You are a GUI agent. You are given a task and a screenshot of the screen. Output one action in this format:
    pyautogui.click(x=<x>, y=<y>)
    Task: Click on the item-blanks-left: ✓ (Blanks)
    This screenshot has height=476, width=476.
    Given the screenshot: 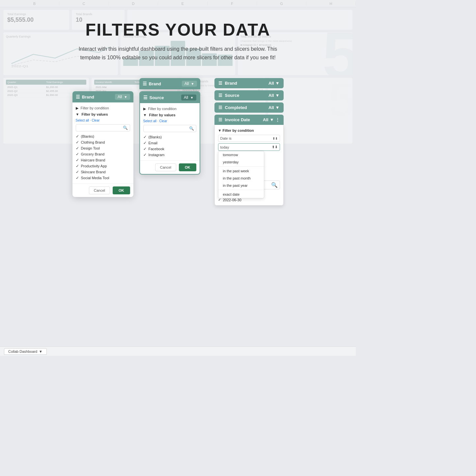 What is the action you would take?
    pyautogui.click(x=103, y=136)
    